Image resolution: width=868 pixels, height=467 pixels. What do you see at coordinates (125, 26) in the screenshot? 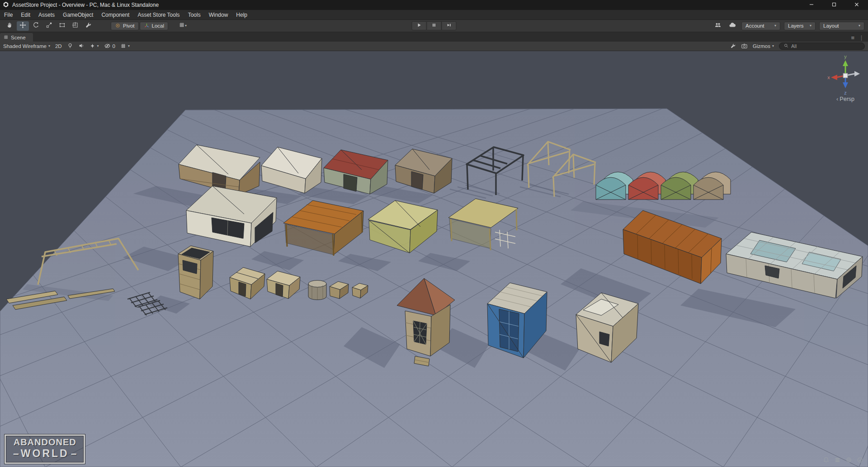
I see `pivot-toggle: Pivot` at bounding box center [125, 26].